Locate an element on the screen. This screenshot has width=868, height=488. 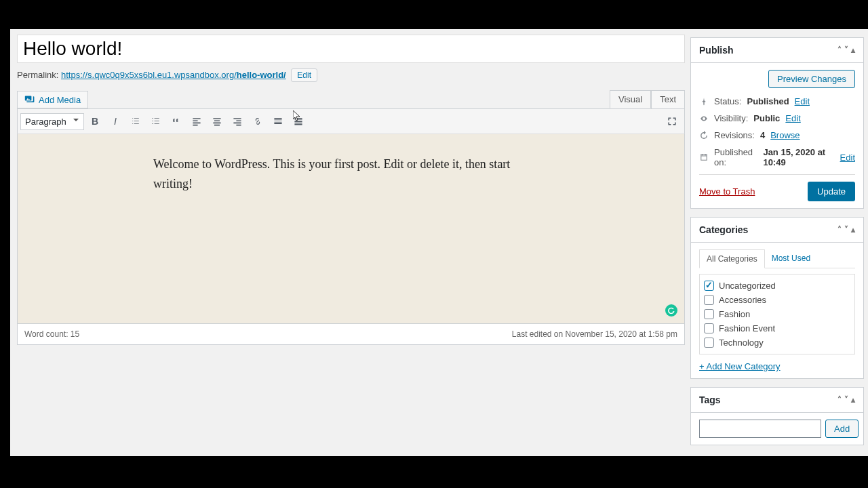
visibility-icon is located at coordinates (704, 119).